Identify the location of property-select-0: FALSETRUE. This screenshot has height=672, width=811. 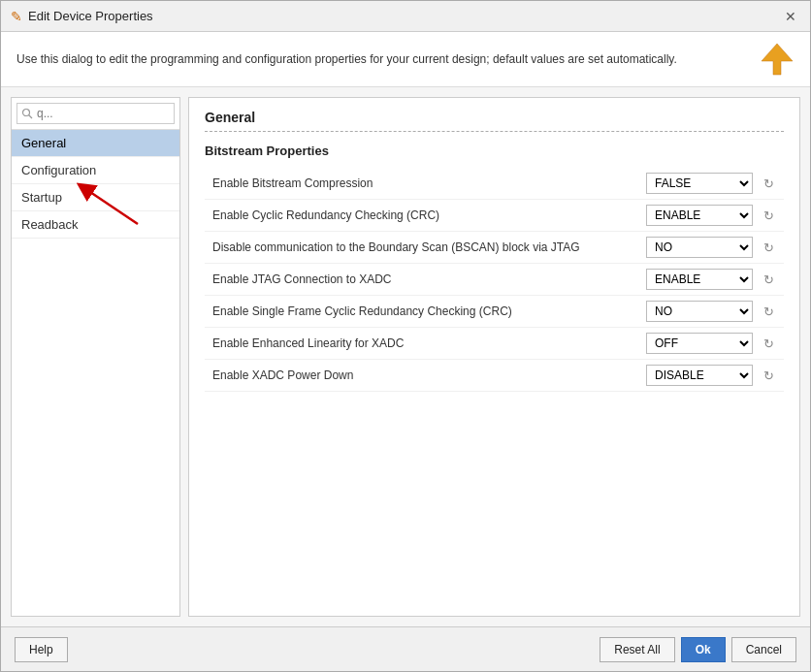
(699, 183).